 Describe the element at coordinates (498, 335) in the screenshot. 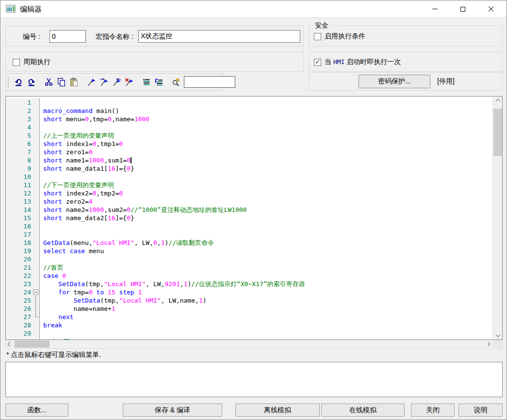

I see `chevron-down-icon` at that location.